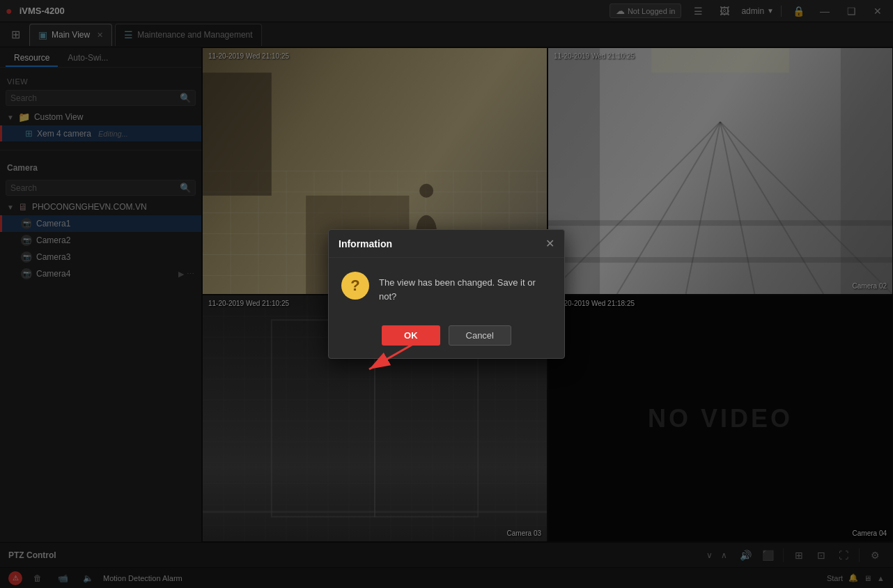  What do you see at coordinates (446, 244) in the screenshot?
I see `dialog-header: Information ✕` at bounding box center [446, 244].